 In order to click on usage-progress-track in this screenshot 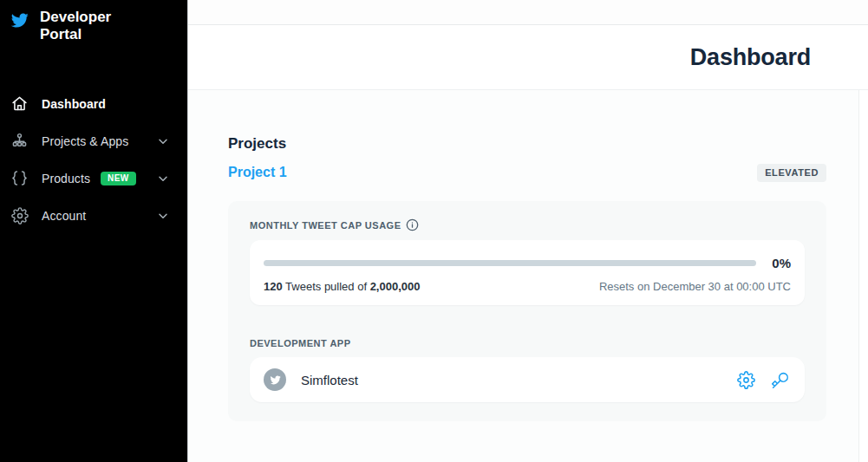, I will do `click(510, 264)`.